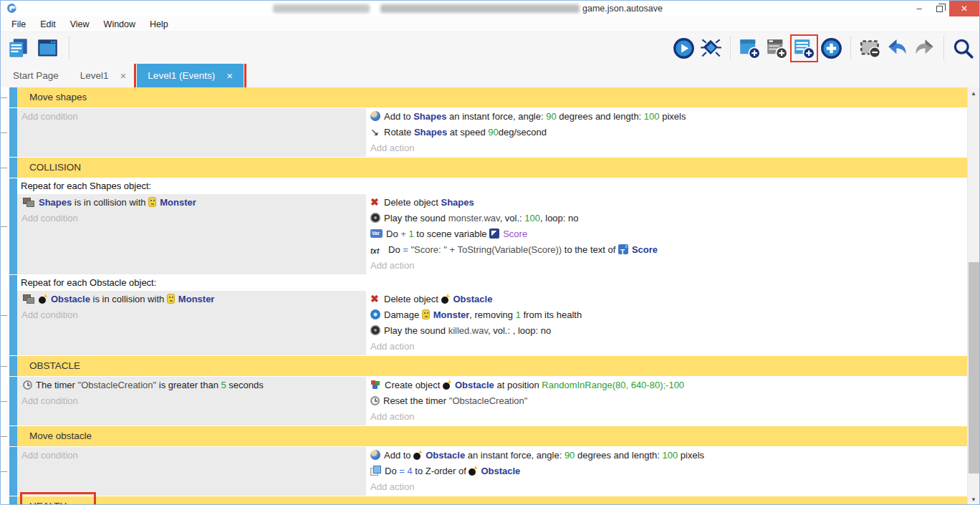  Describe the element at coordinates (48, 24) in the screenshot. I see `menu-edit: Edit` at that location.